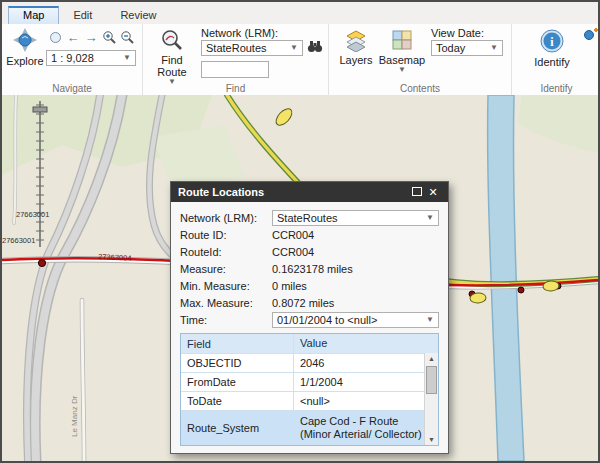 The width and height of the screenshot is (600, 463). Describe the element at coordinates (356, 303) in the screenshot. I see `field-value: 0.8072 miles` at that location.